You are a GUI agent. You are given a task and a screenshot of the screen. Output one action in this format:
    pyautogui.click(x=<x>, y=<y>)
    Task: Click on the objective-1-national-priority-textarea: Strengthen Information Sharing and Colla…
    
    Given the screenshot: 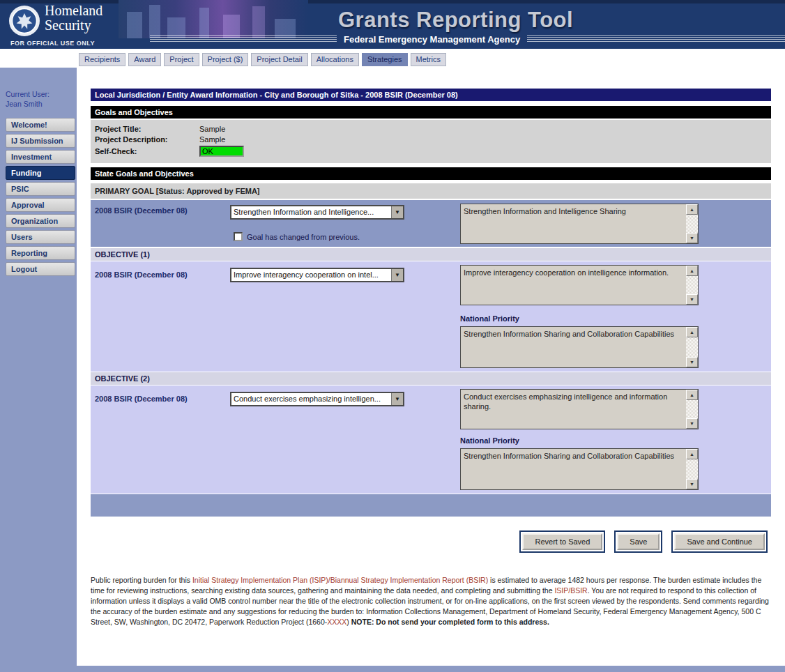 What is the action you would take?
    pyautogui.click(x=579, y=347)
    